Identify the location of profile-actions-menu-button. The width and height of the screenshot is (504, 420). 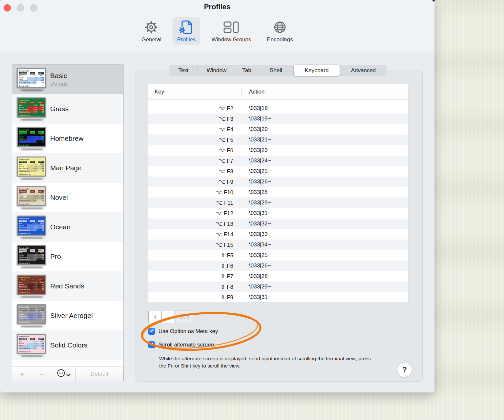
(64, 374).